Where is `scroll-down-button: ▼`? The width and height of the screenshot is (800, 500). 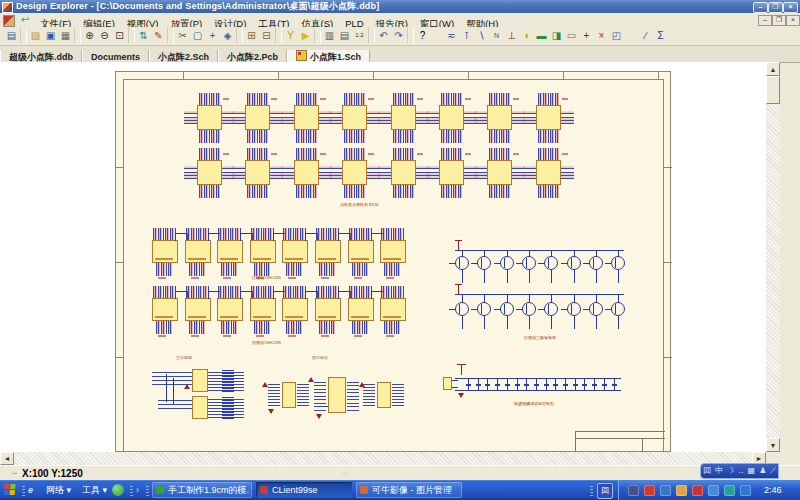
scroll-down-button: ▼ is located at coordinates (773, 445).